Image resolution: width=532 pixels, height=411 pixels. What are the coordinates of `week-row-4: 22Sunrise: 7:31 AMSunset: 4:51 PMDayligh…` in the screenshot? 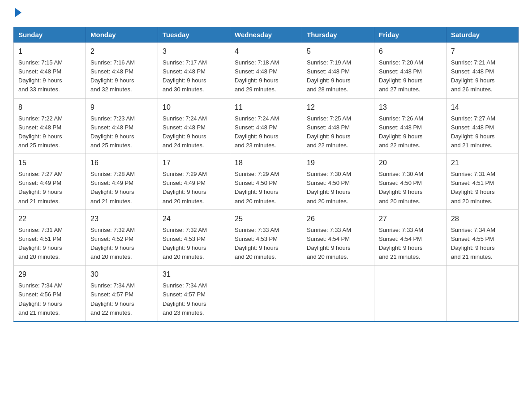 It's located at (266, 237).